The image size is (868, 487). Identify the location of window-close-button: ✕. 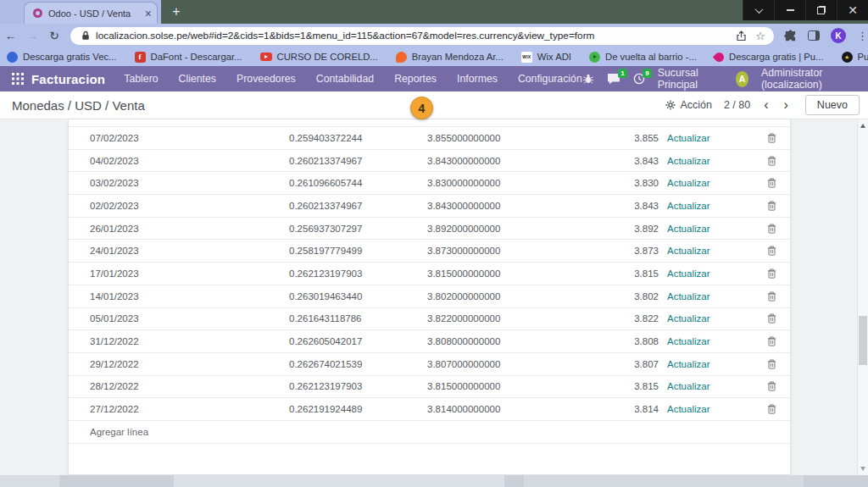
(853, 10).